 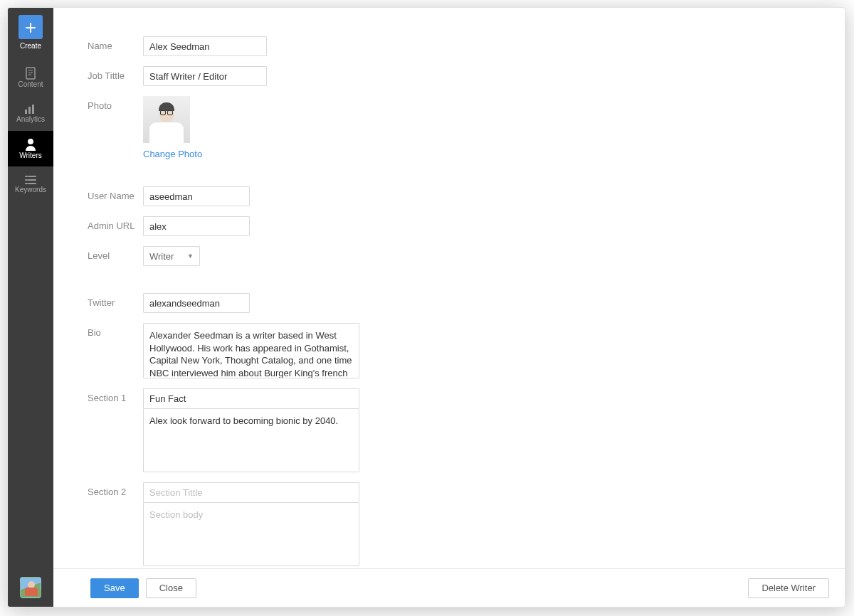 I want to click on section2-body-textarea, so click(x=251, y=534).